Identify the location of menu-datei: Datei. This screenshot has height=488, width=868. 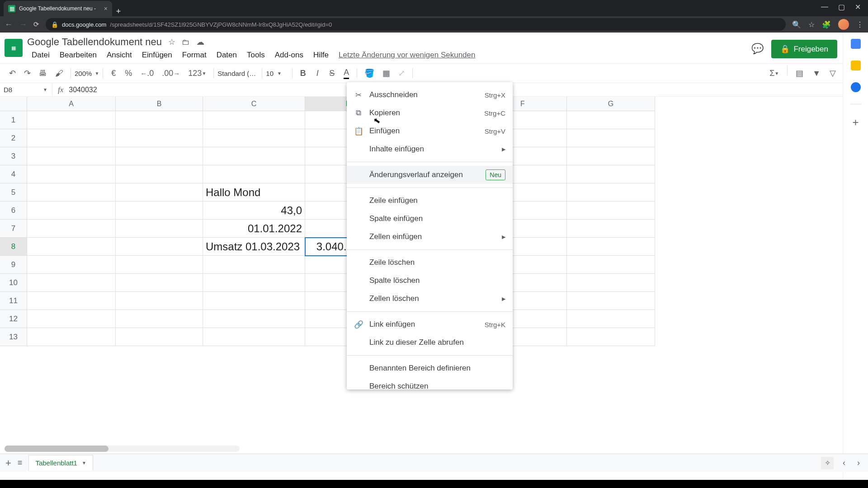
(41, 55).